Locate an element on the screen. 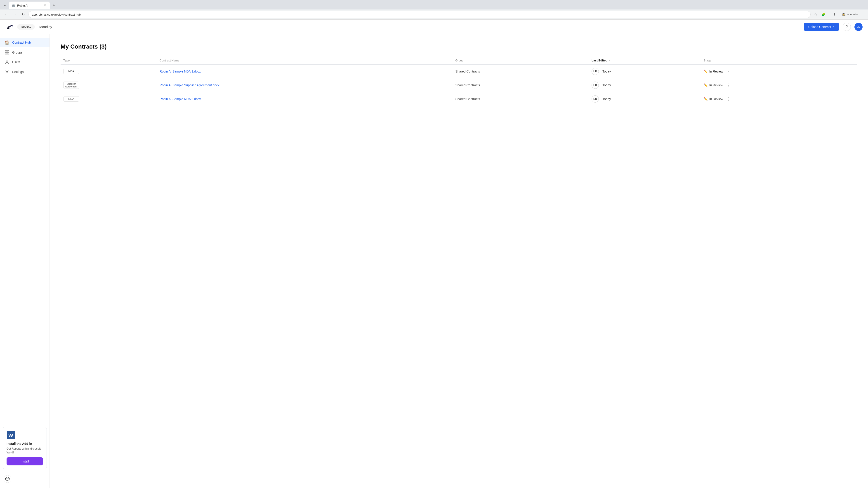  download-button: ⬇ is located at coordinates (834, 14).